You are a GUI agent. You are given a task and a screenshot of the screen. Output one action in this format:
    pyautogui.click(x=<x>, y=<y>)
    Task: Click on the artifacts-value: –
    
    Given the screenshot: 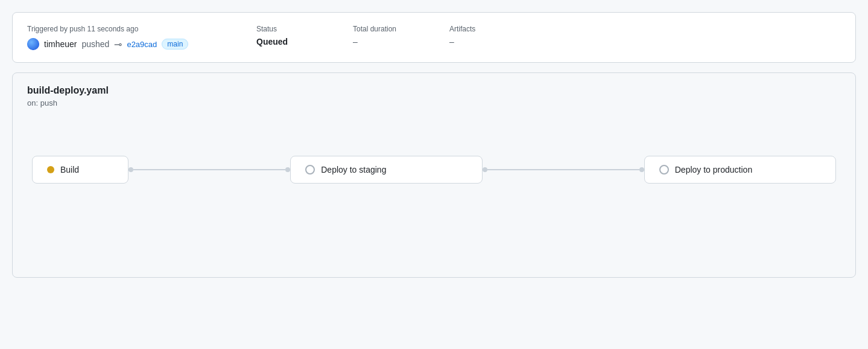 What is the action you would take?
    pyautogui.click(x=498, y=42)
    